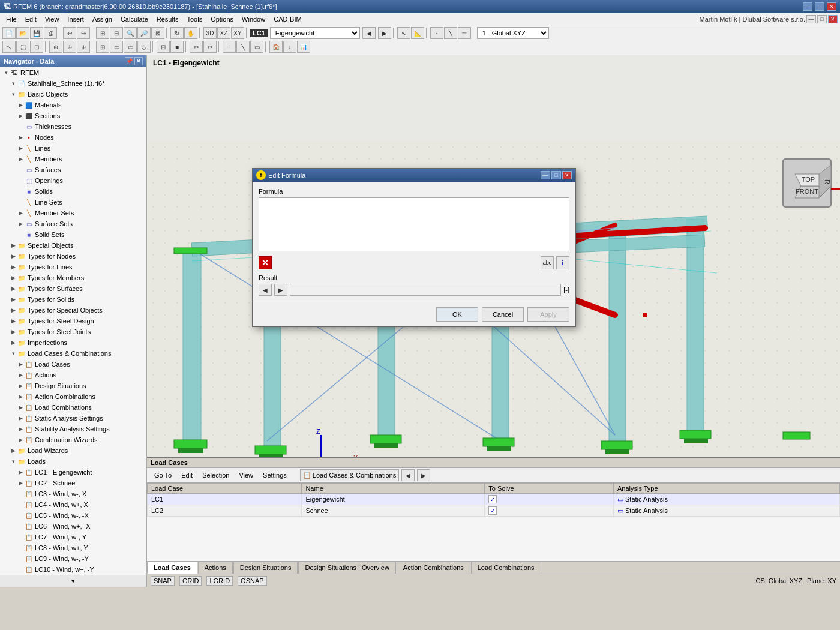 The width and height of the screenshot is (840, 630). I want to click on checkbox-lc2-solve, so click(493, 511).